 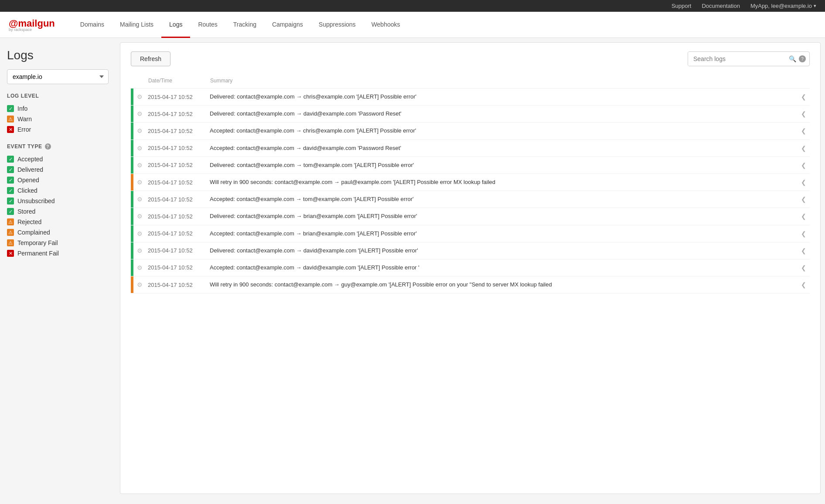 What do you see at coordinates (10, 253) in the screenshot?
I see `checkbox-permanent-fail: ✕` at bounding box center [10, 253].